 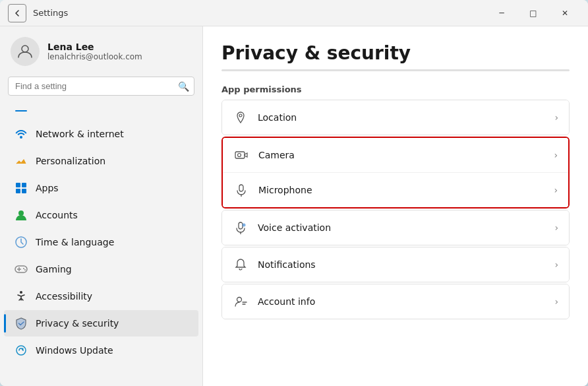 I want to click on user-profile: Lena Lee lenalchris@outlook.com, so click(x=102, y=50).